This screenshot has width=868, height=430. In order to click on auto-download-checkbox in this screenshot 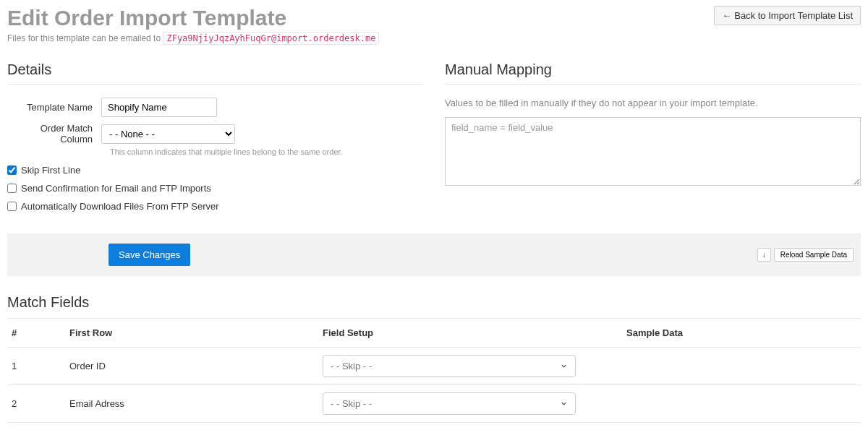, I will do `click(12, 207)`.